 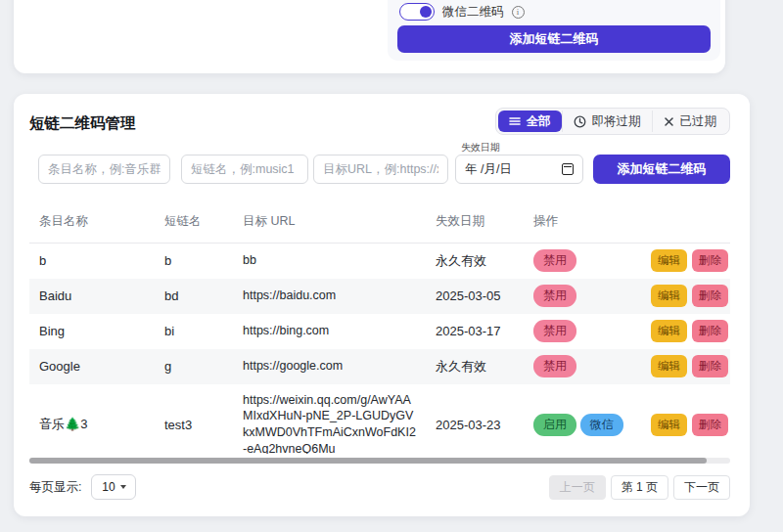 I want to click on prev-page-button: 上一页, so click(x=577, y=487).